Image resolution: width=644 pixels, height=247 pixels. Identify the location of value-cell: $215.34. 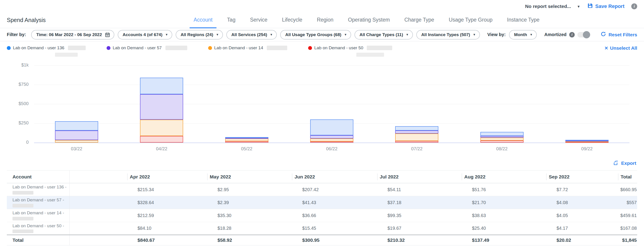
(167, 190).